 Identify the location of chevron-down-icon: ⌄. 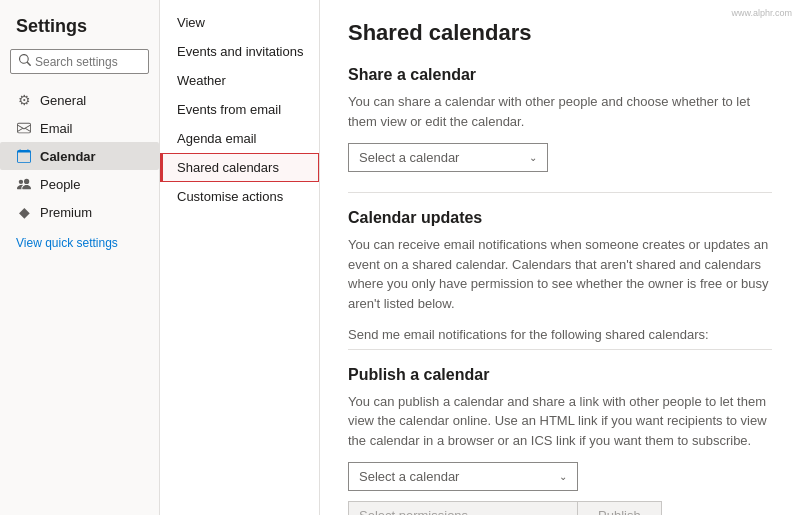
(533, 158).